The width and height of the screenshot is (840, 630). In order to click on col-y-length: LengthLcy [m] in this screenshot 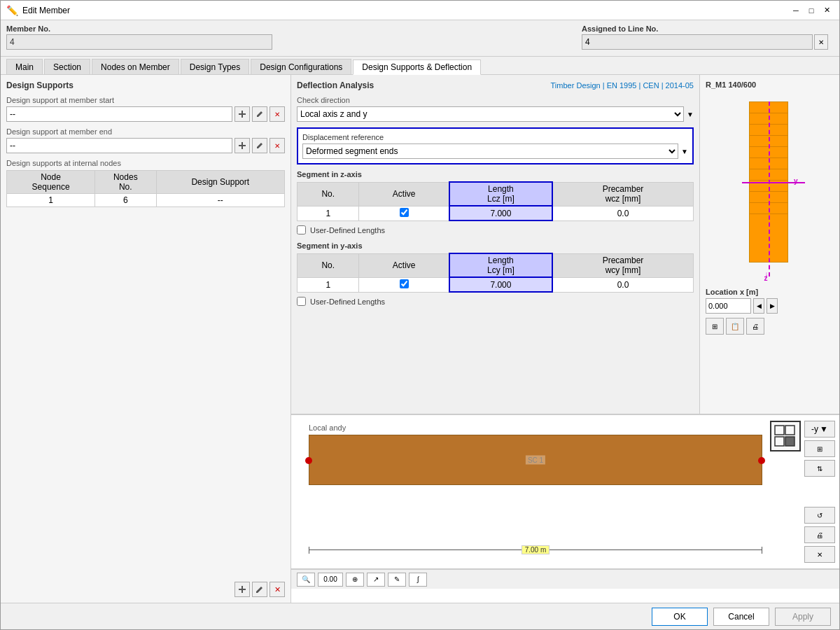, I will do `click(501, 265)`.